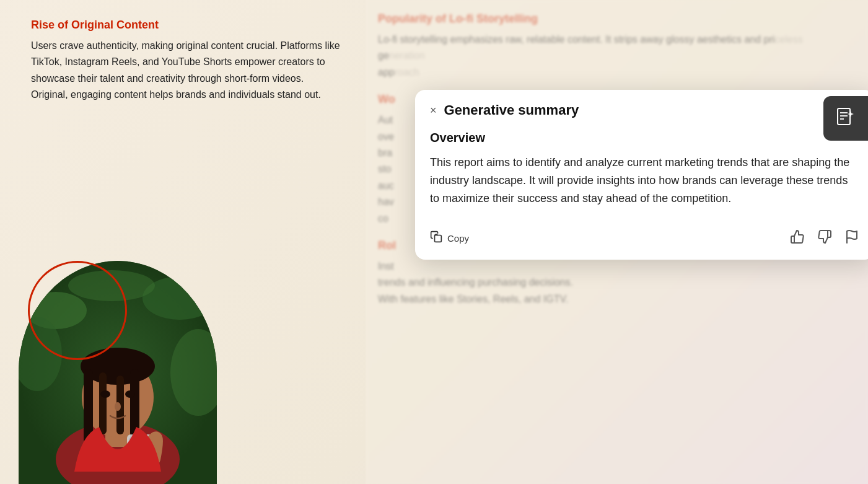 This screenshot has height=484, width=868. Describe the element at coordinates (846, 118) in the screenshot. I see `ai-summary-button` at that location.